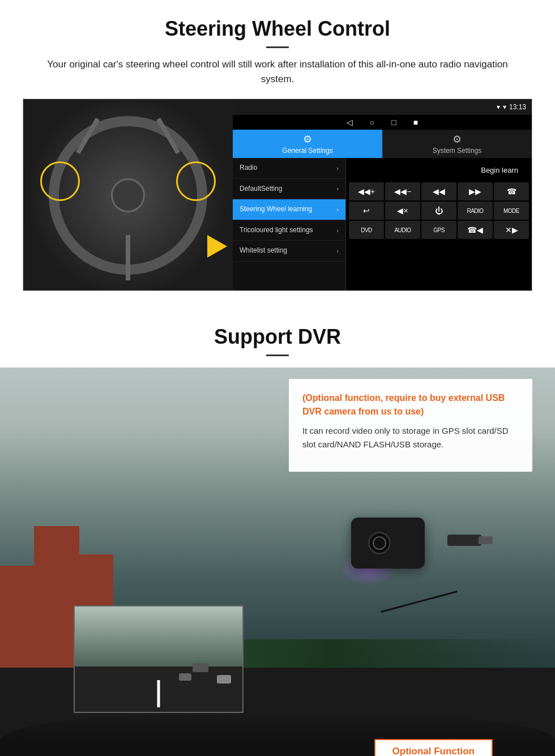  What do you see at coordinates (289, 224) in the screenshot?
I see `settings-menu: Radio › DefaultSetting › Steering Wheel …` at bounding box center [289, 224].